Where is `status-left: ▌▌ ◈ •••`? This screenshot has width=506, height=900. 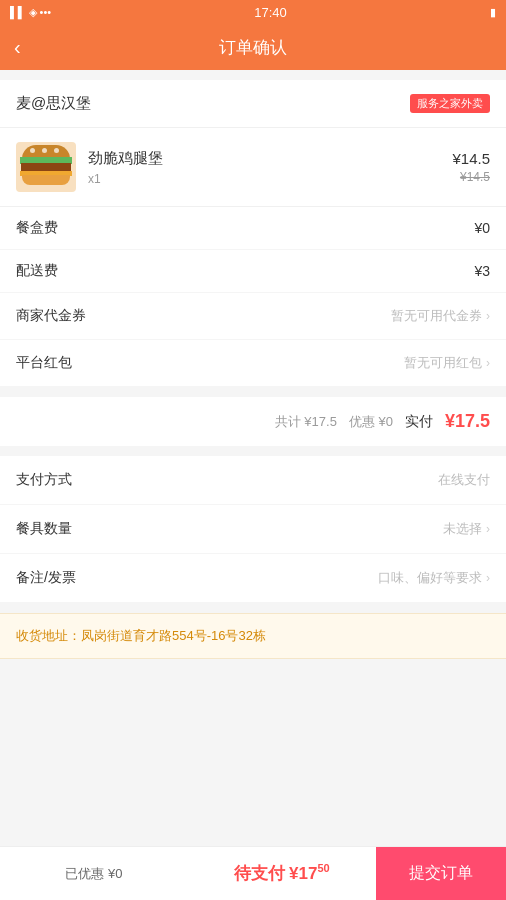
status-left: ▌▌ ◈ ••• is located at coordinates (30, 12).